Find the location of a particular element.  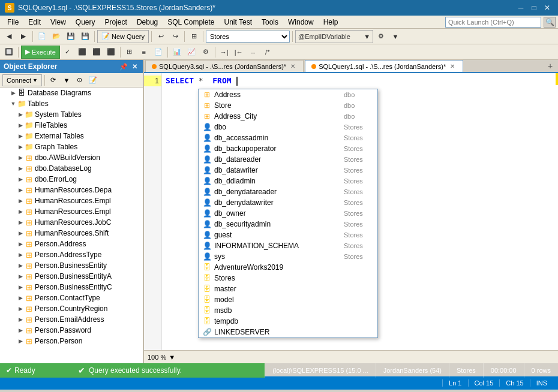

ac-item-address-city: ⊞ Address_City dbo is located at coordinates (288, 116).